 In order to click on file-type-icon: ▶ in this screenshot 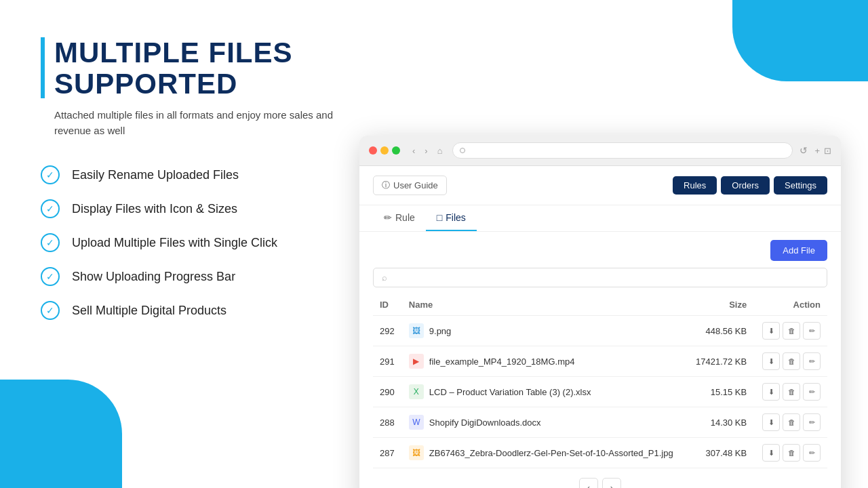, I will do `click(416, 361)`.